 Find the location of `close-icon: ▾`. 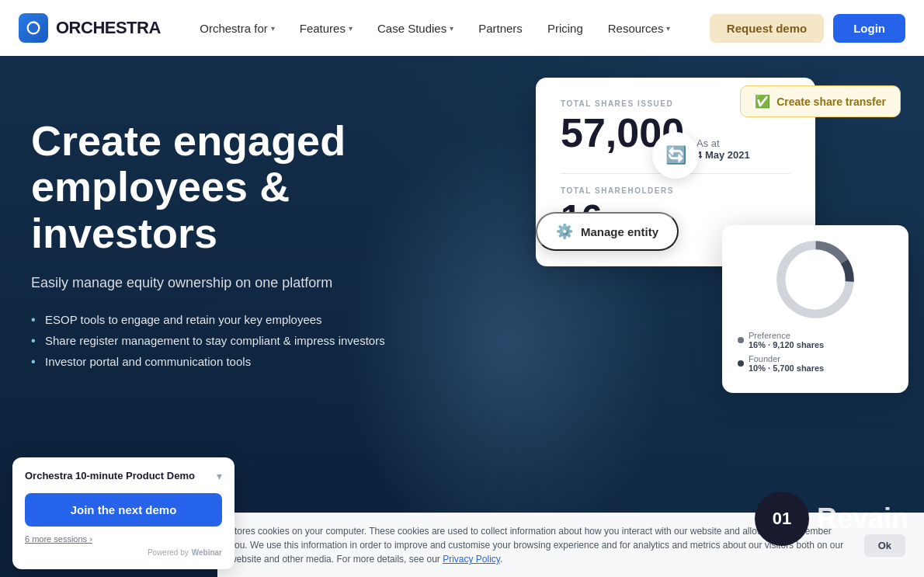

close-icon: ▾ is located at coordinates (219, 476).